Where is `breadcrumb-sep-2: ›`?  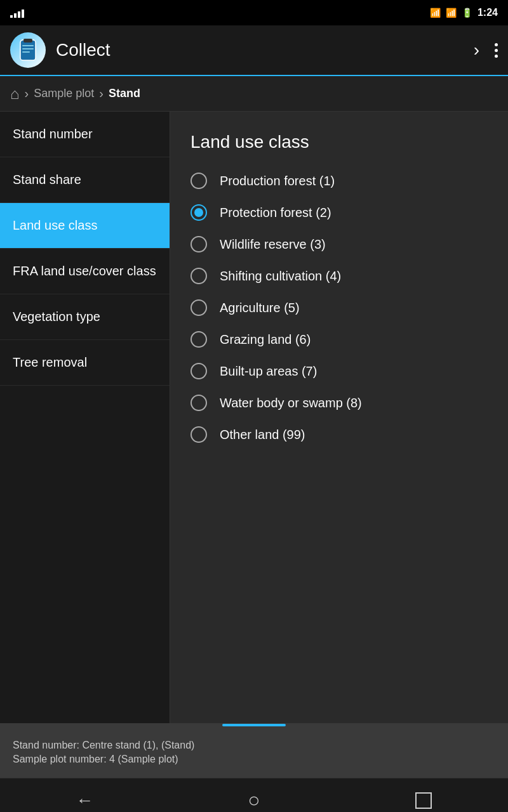
breadcrumb-sep-2: › is located at coordinates (102, 94).